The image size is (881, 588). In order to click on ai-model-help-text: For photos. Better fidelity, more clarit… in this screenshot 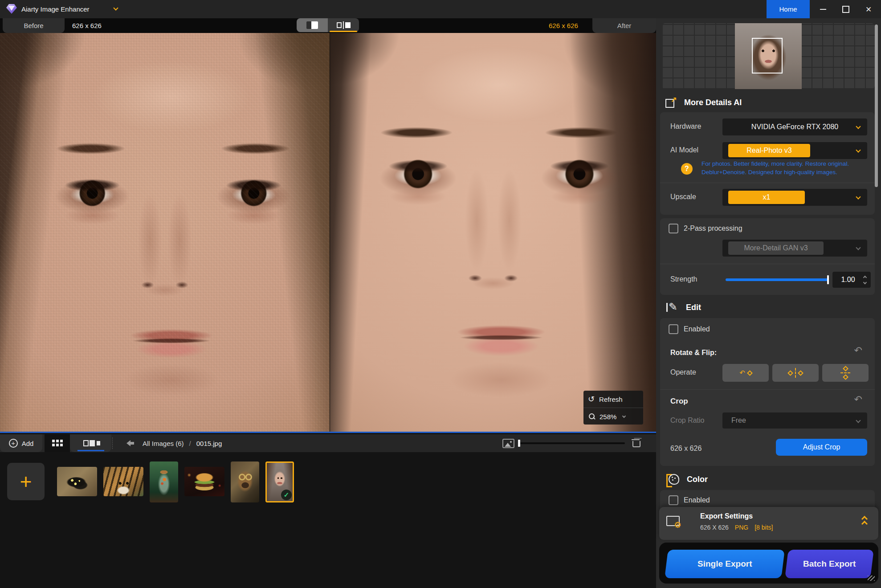, I will do `click(784, 168)`.